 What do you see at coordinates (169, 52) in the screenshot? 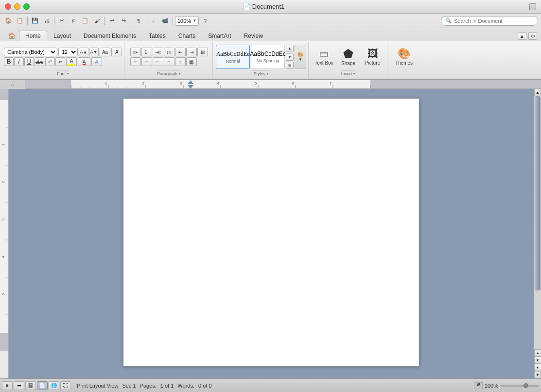
I see `multilevel-list-btn: ↕≡` at bounding box center [169, 52].